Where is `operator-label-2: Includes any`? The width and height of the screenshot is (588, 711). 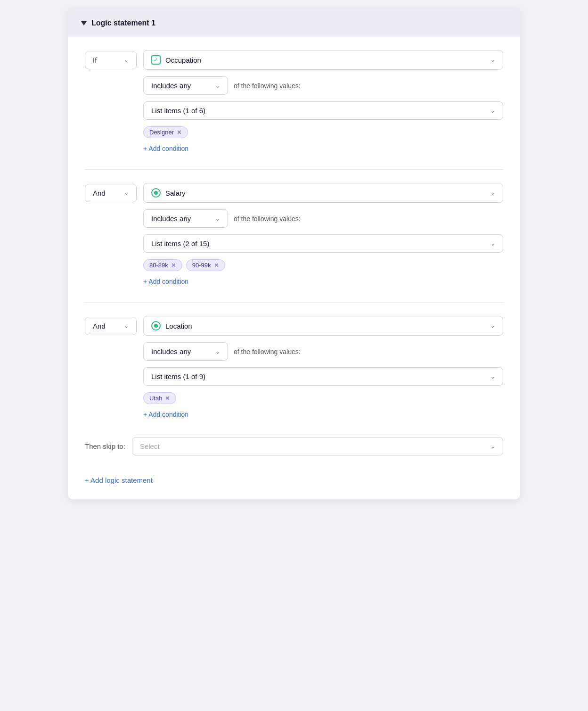 operator-label-2: Includes any is located at coordinates (171, 219).